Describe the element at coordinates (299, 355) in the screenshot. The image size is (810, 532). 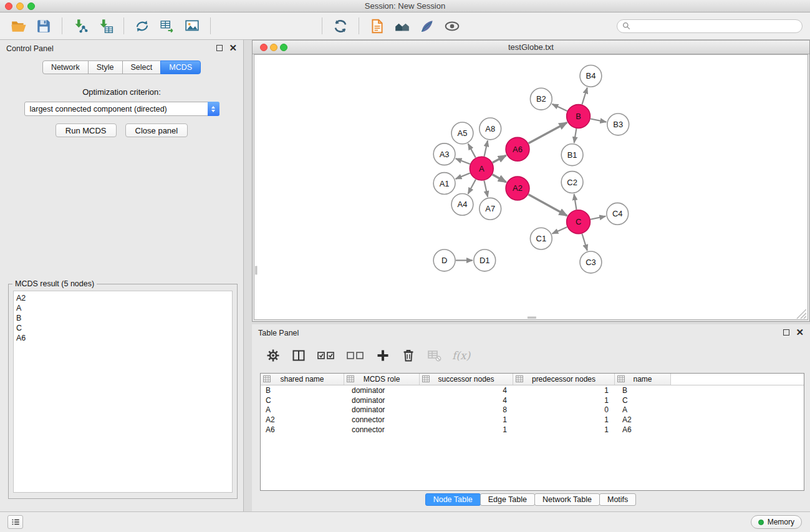
I see `columns-icon` at that location.